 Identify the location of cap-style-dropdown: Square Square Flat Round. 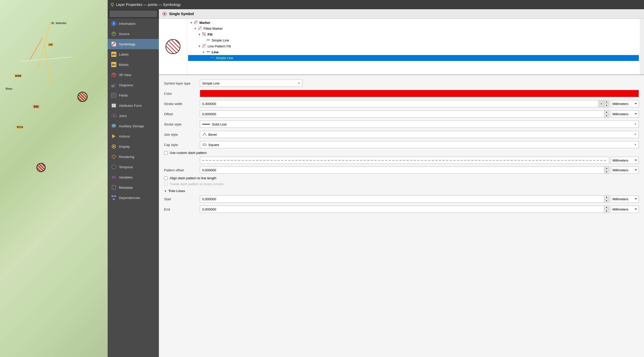
(419, 145).